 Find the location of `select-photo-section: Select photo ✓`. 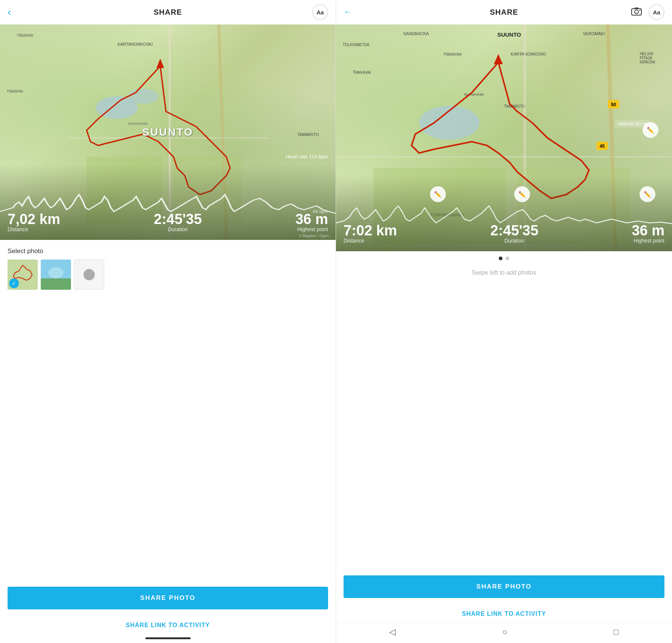

select-photo-section: Select photo ✓ is located at coordinates (168, 267).